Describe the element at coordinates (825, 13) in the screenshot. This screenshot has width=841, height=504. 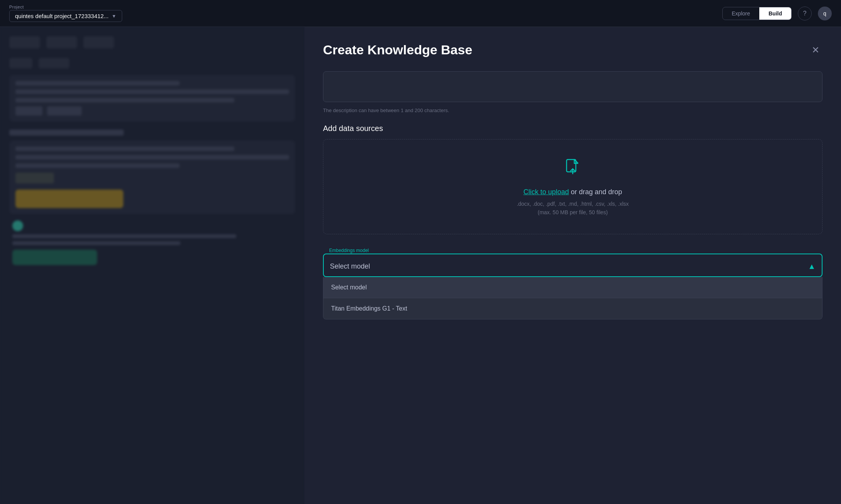
I see `avatar: q` at that location.